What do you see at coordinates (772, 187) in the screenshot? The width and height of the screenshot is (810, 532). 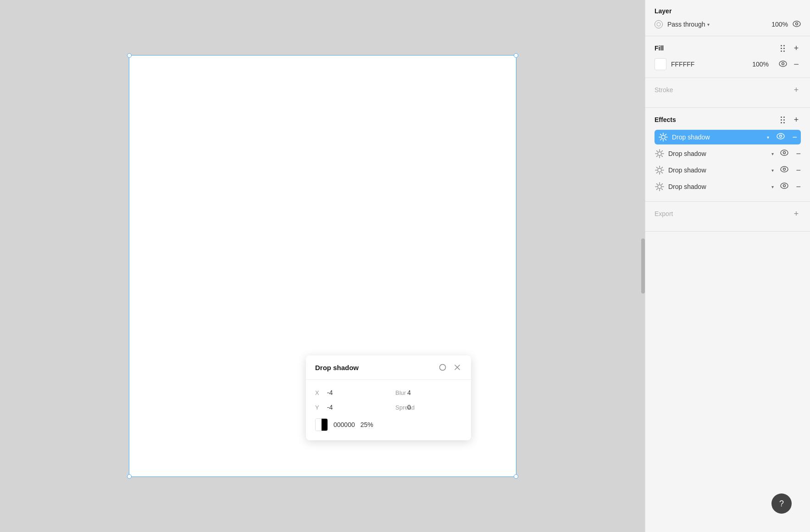 I see `effects-item-4-chevron: ▾` at bounding box center [772, 187].